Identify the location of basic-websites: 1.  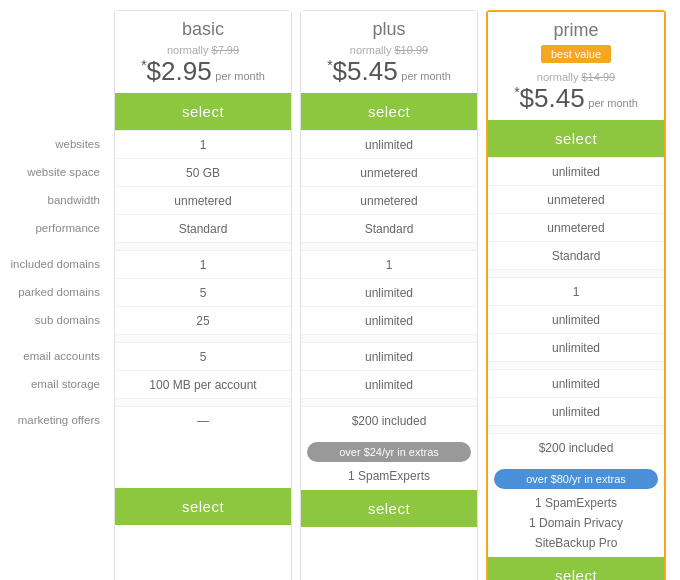
(203, 144).